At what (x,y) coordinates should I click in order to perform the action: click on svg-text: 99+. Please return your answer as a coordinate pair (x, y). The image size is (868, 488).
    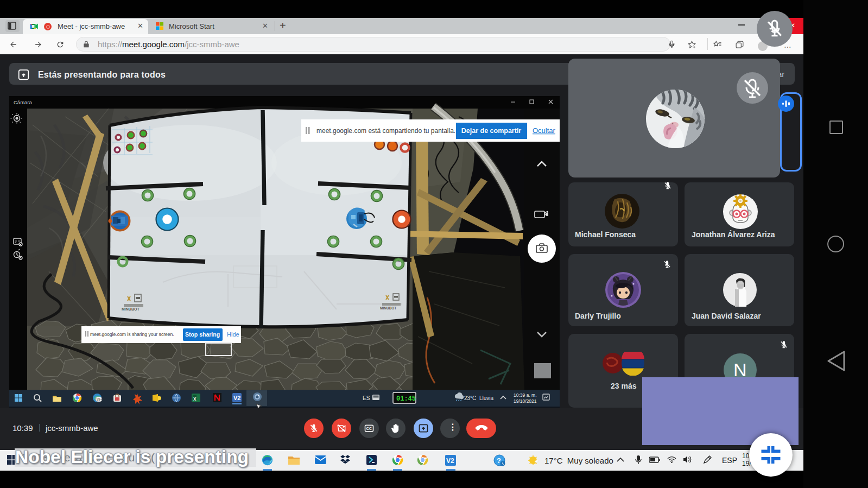
    Looking at the image, I should click on (100, 400).